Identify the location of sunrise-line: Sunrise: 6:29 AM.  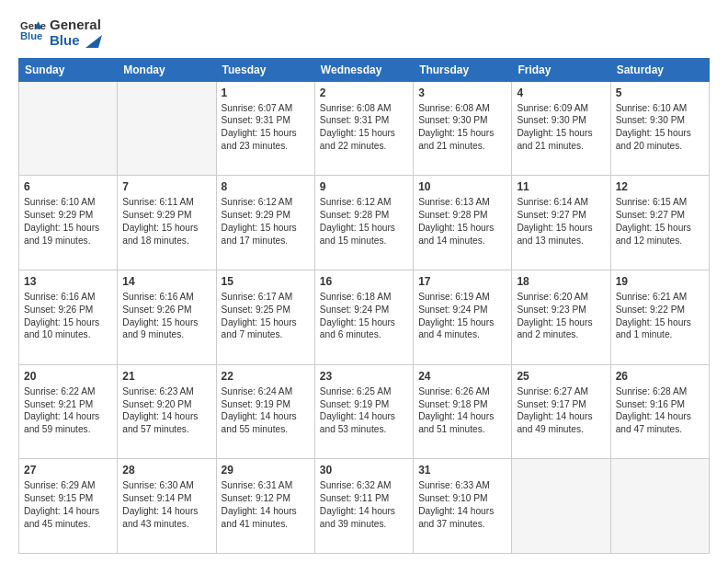
(68, 486).